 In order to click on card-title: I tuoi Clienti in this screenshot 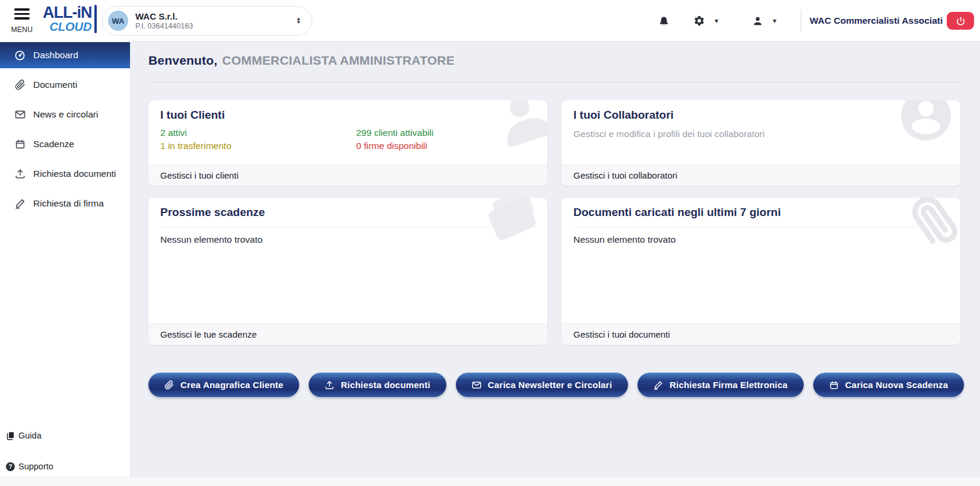, I will do `click(327, 115)`.